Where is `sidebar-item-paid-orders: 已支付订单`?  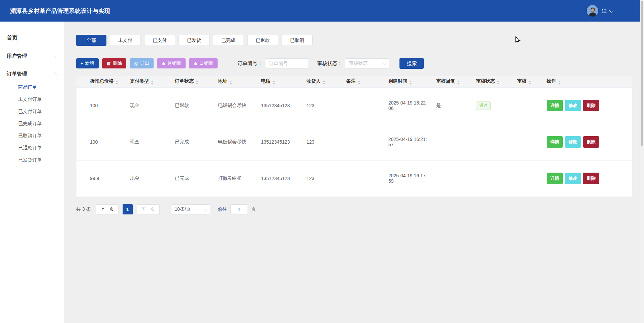 sidebar-item-paid-orders: 已支付订单 is located at coordinates (32, 112).